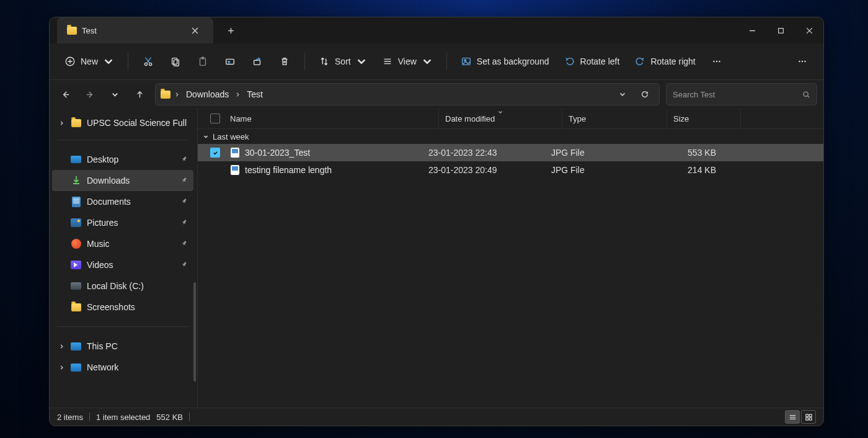  What do you see at coordinates (343, 61) in the screenshot?
I see `sort-button: Sort` at bounding box center [343, 61].